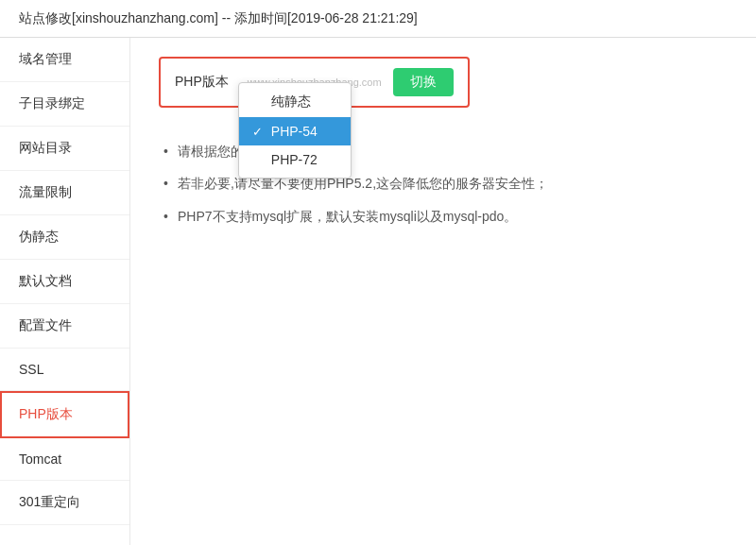 Image resolution: width=756 pixels, height=545 pixels. I want to click on sidebar-item-config: 配置文件, so click(64, 327).